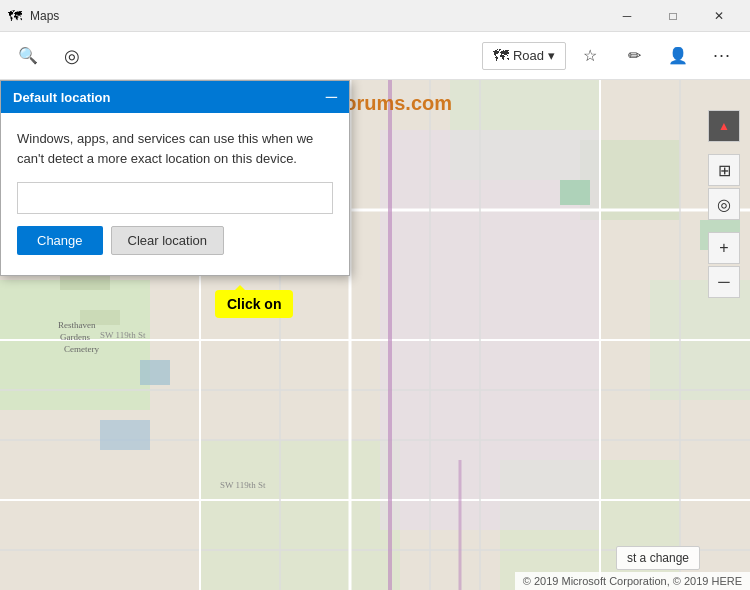 Image resolution: width=750 pixels, height=590 pixels. Describe the element at coordinates (627, 16) in the screenshot. I see `minimize-button: ─` at that location.